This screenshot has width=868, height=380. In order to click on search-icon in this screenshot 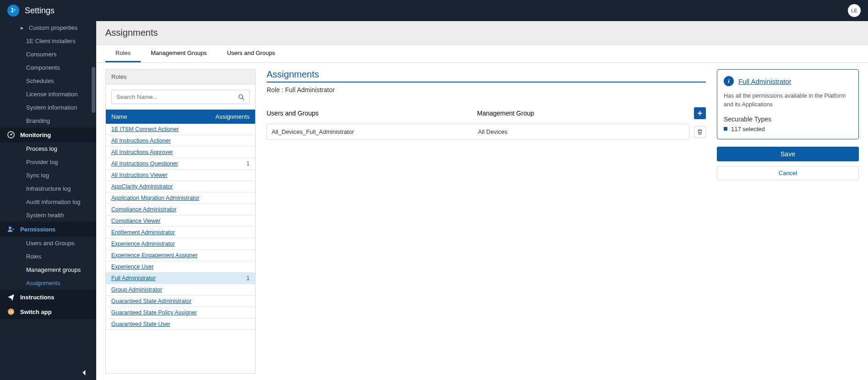, I will do `click(241, 97)`.